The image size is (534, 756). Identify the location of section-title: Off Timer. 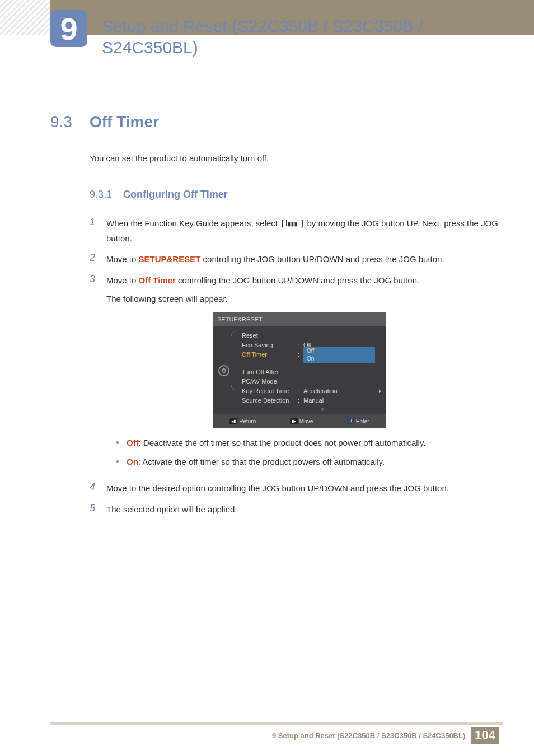
(124, 122).